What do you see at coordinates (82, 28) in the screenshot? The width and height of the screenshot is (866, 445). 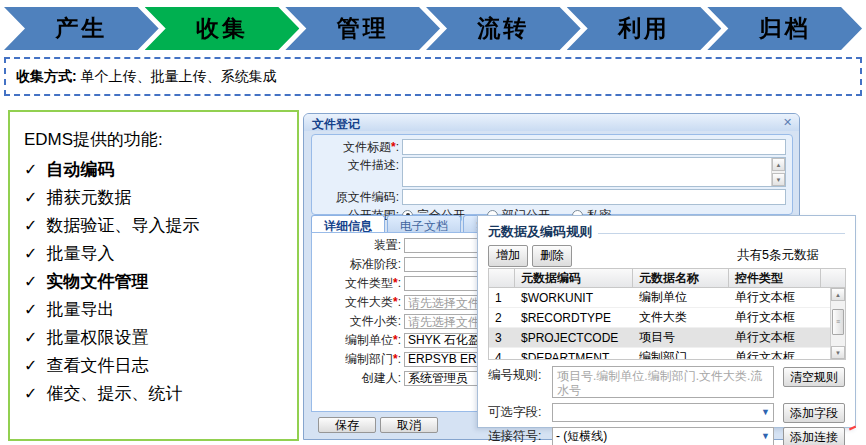 I see `flow-step-produce: 产生` at bounding box center [82, 28].